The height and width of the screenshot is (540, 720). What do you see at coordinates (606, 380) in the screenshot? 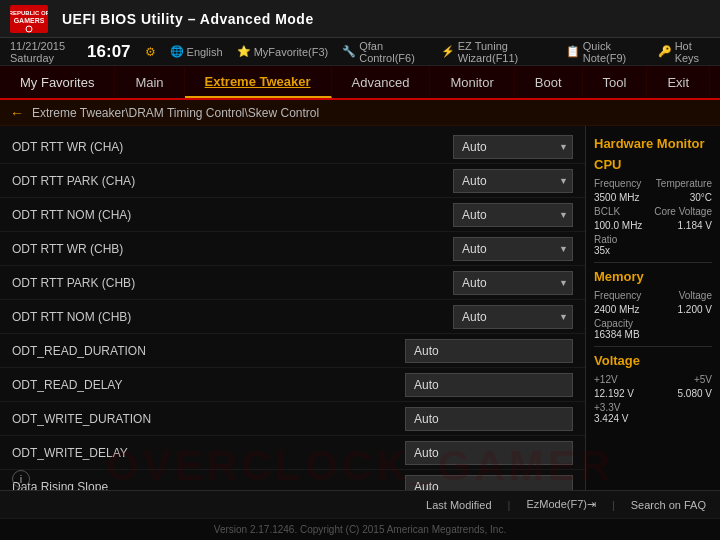
I see `voltage-12v-label: +12V` at bounding box center [606, 380].